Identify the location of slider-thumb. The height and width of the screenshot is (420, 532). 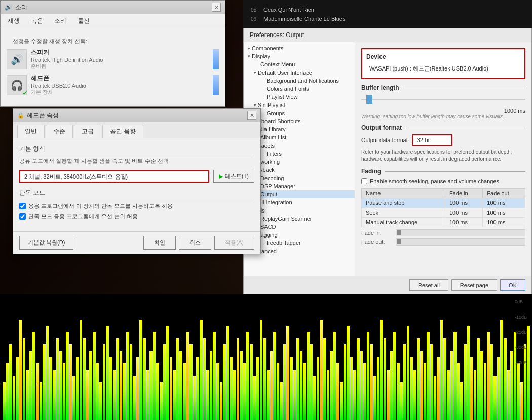
(369, 99).